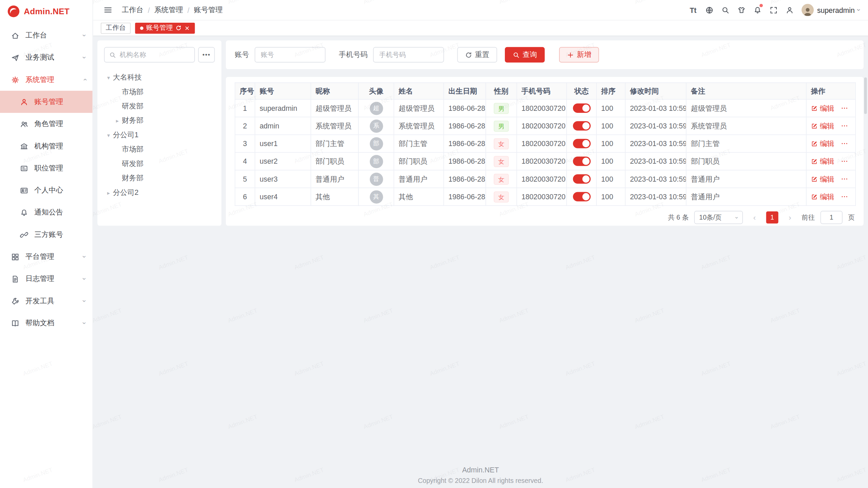 This screenshot has height=488, width=868. What do you see at coordinates (16, 323) in the screenshot?
I see `docs-icon` at bounding box center [16, 323].